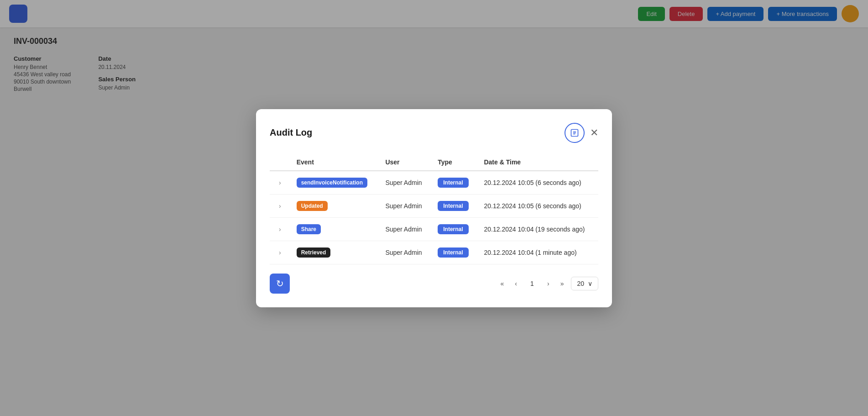 The image size is (868, 416). What do you see at coordinates (585, 284) in the screenshot?
I see `page-size-selector: 20 ∨` at bounding box center [585, 284].